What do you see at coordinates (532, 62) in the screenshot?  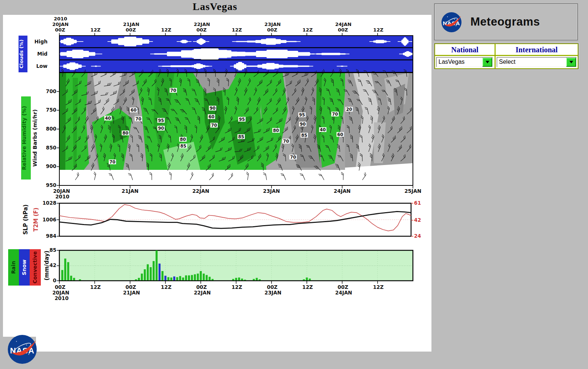 I see `international-select-value: Select` at bounding box center [532, 62].